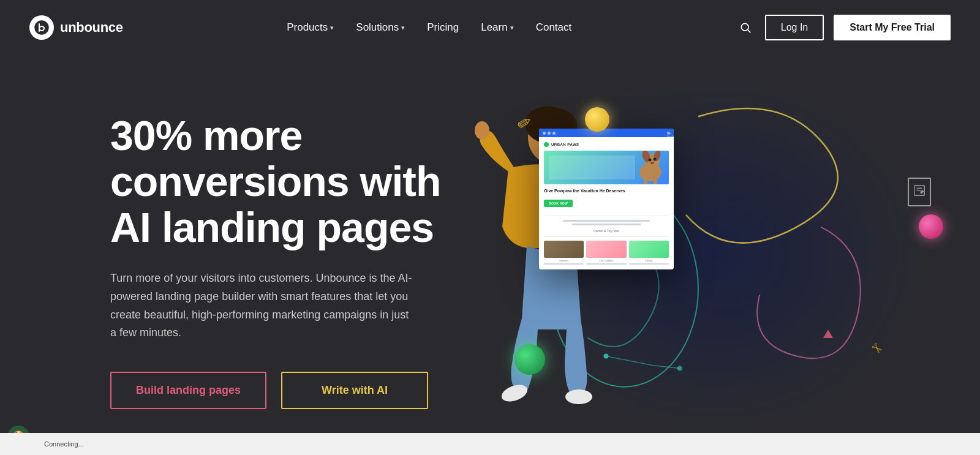  What do you see at coordinates (554, 28) in the screenshot?
I see `nav-contact: Contact` at bounding box center [554, 28].